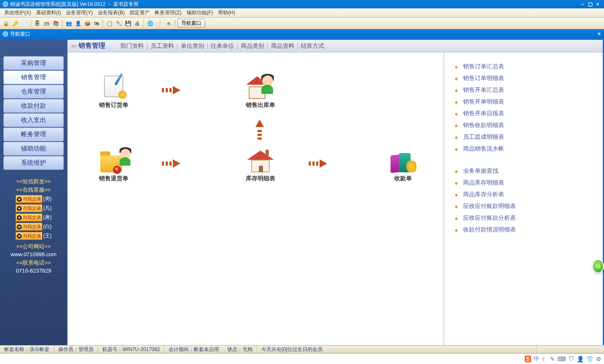 This screenshot has width=604, height=364. What do you see at coordinates (24, 23) in the screenshot?
I see `tool-note-icon: 📄` at bounding box center [24, 23].